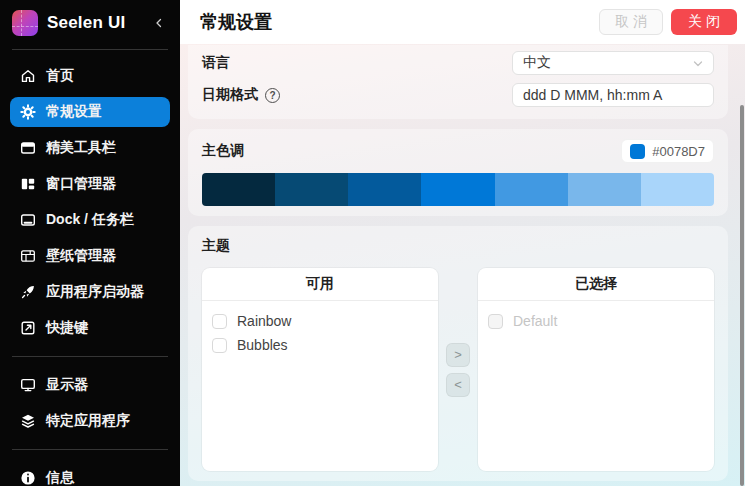 Image resolution: width=745 pixels, height=486 pixels. I want to click on page-title: 常规设置, so click(396, 22).